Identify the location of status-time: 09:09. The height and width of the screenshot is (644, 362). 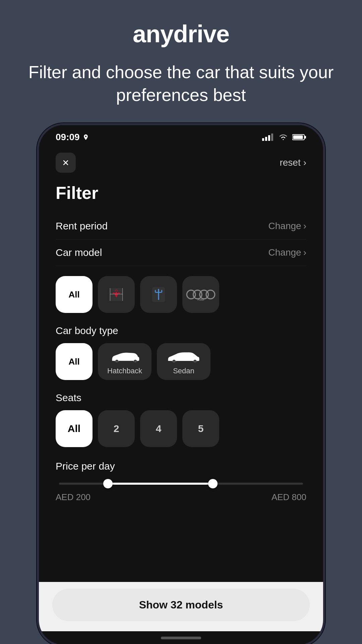
(72, 137).